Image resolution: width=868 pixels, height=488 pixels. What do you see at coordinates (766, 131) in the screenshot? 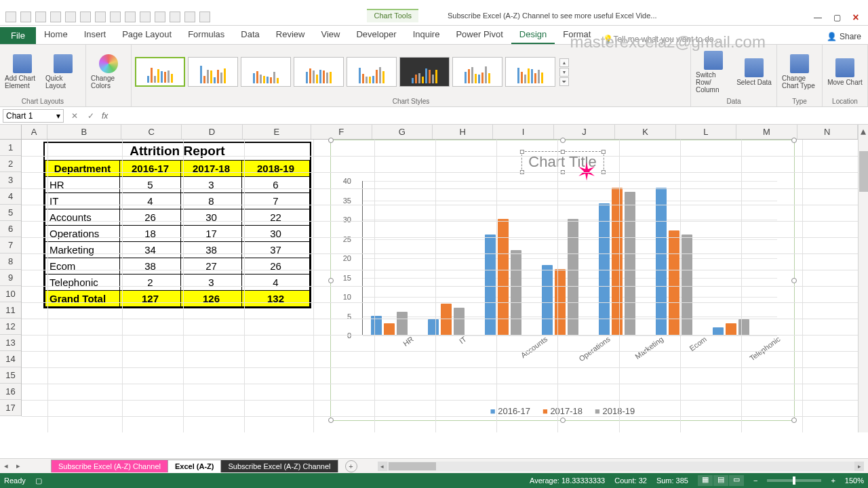
I see `col-header: M` at bounding box center [766, 131].